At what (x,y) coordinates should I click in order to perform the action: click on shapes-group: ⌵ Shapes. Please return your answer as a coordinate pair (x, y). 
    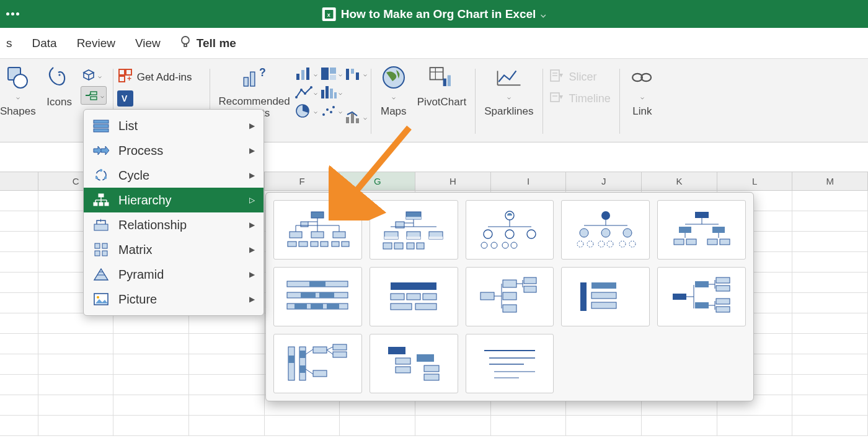
    Looking at the image, I should click on (20, 90).